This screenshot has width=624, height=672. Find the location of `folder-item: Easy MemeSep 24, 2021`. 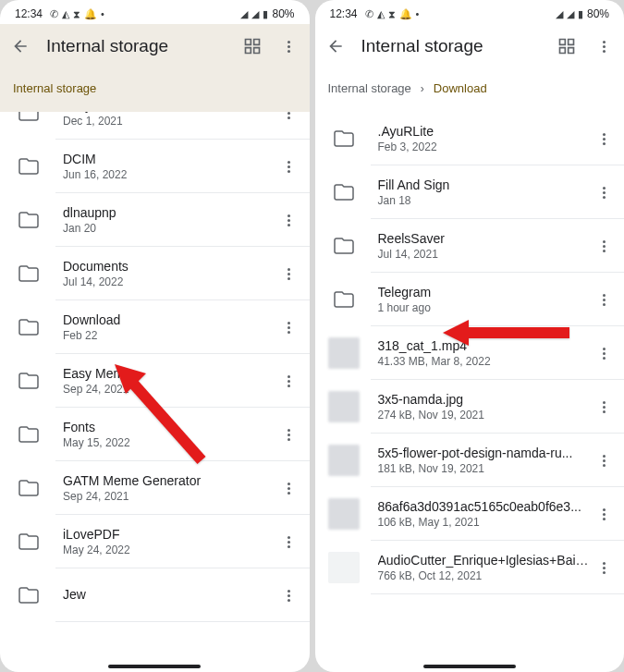

folder-item: Easy MemeSep 24, 2021 is located at coordinates (155, 381).